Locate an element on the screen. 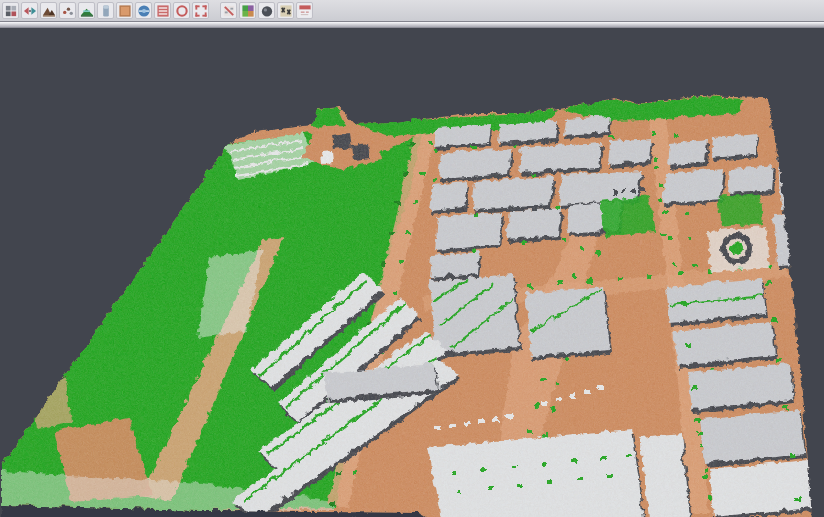  toolbar-group-separator is located at coordinates (214, 10).